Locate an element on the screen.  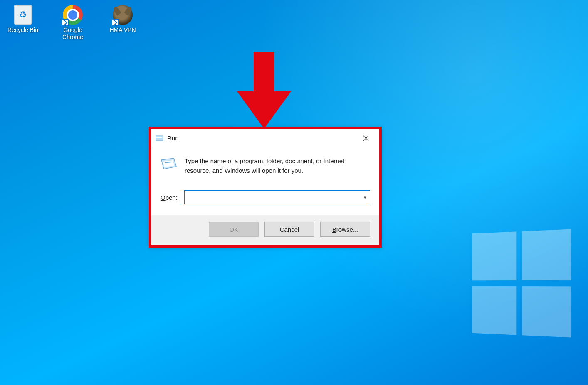
ok-button-label: OK is located at coordinates (234, 229).